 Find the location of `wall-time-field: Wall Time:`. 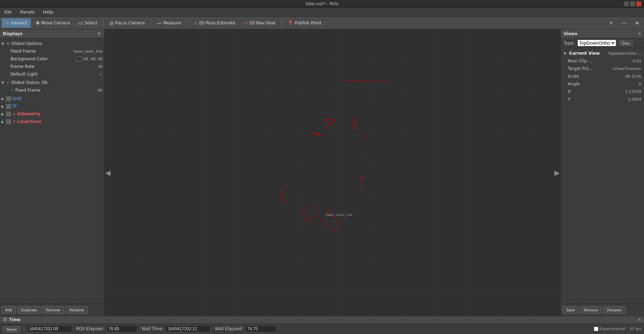

wall-time-field: Wall Time: is located at coordinates (176, 329).